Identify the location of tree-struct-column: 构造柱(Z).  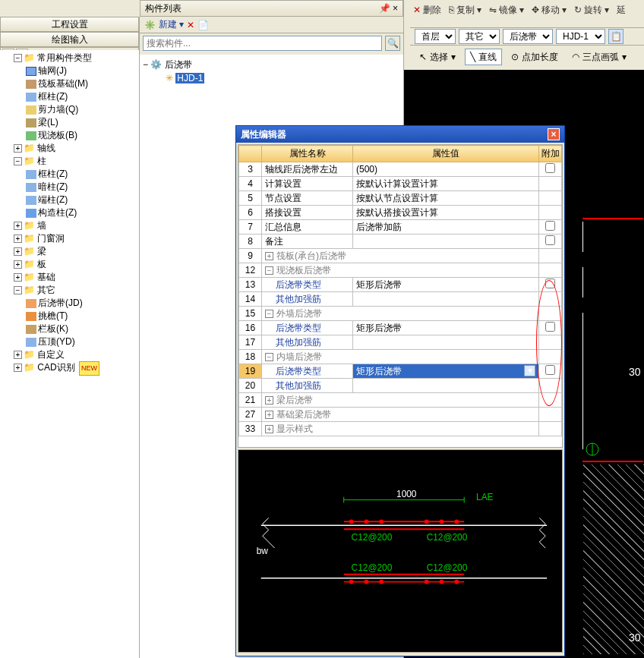
(82, 213).